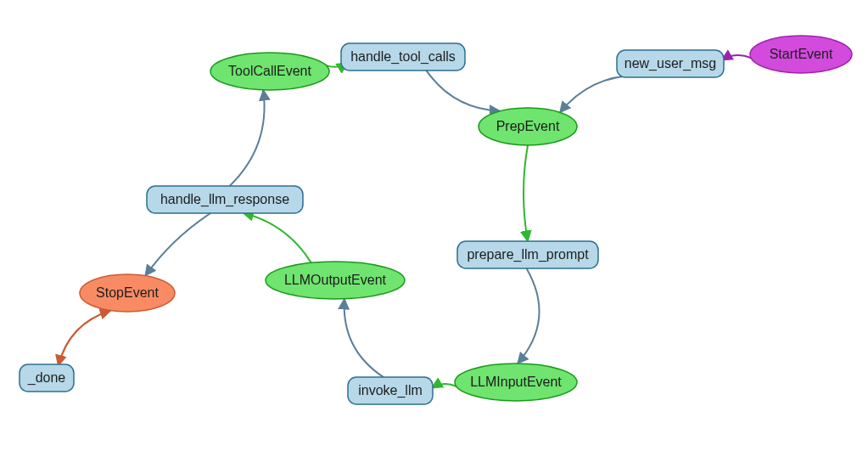 The height and width of the screenshot is (451, 868). What do you see at coordinates (403, 57) in the screenshot?
I see `step-rect-handle_tool_calls` at bounding box center [403, 57].